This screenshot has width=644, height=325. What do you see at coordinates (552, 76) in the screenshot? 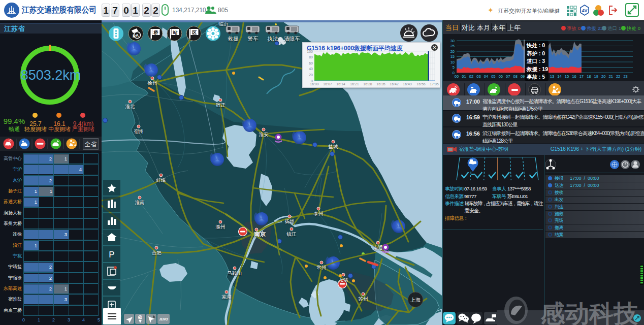
I see `svg-text: 13` at bounding box center [552, 76].